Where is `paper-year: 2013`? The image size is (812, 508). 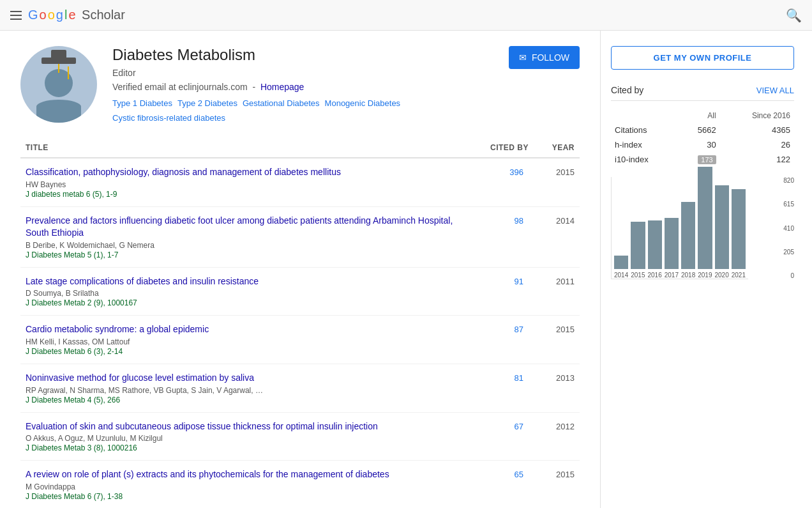 paper-year: 2013 is located at coordinates (549, 377).